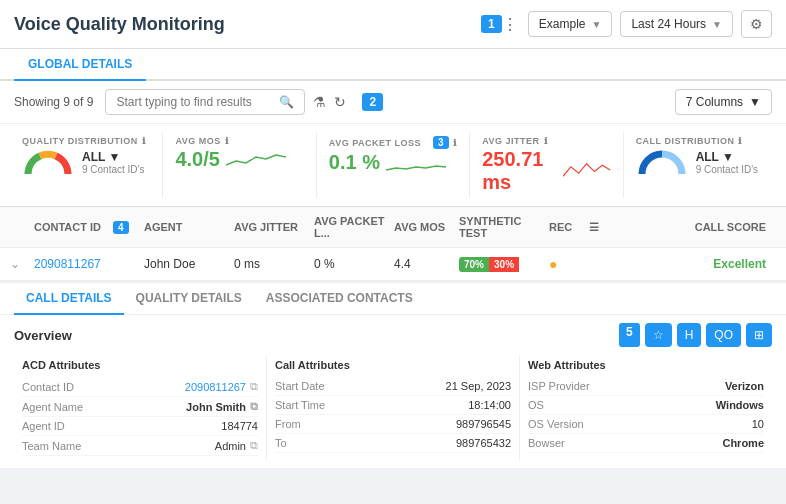 Image resolution: width=786 pixels, height=504 pixels. Describe the element at coordinates (89, 228) in the screenshot. I see `col-contact-header: CONTACT ID 4` at that location.